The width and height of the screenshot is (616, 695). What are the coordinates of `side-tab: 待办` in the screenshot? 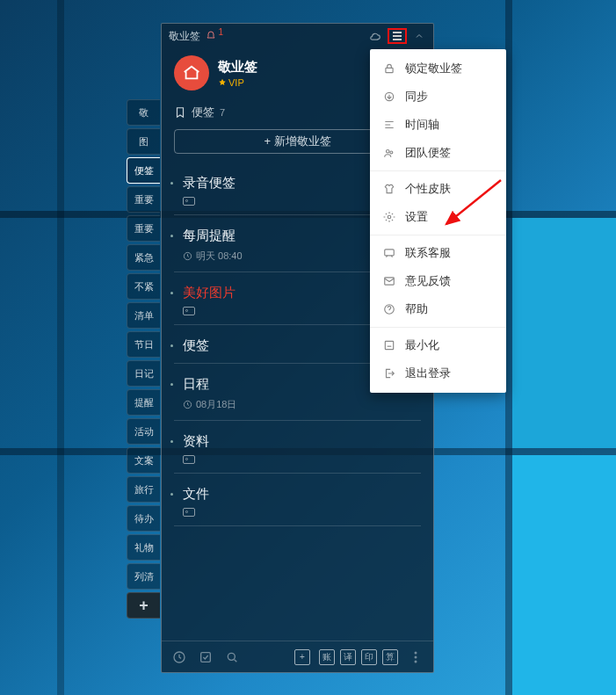 It's located at (143, 518).